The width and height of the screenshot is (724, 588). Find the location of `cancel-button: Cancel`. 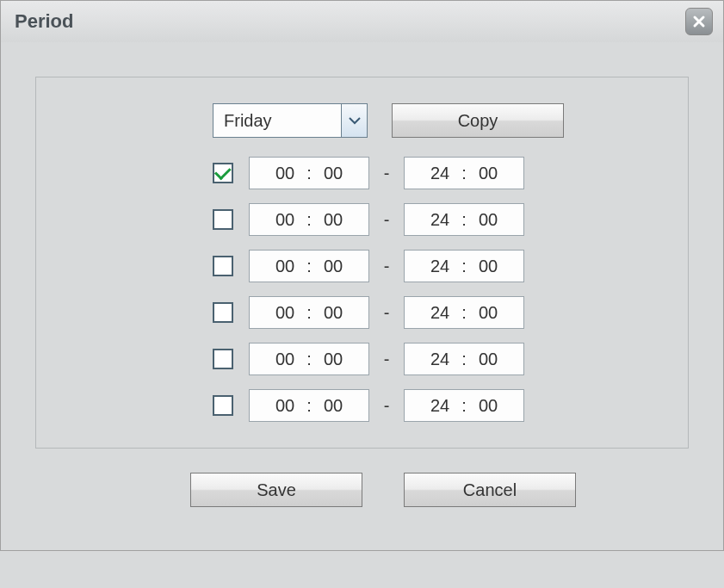

cancel-button: Cancel is located at coordinates (490, 490).